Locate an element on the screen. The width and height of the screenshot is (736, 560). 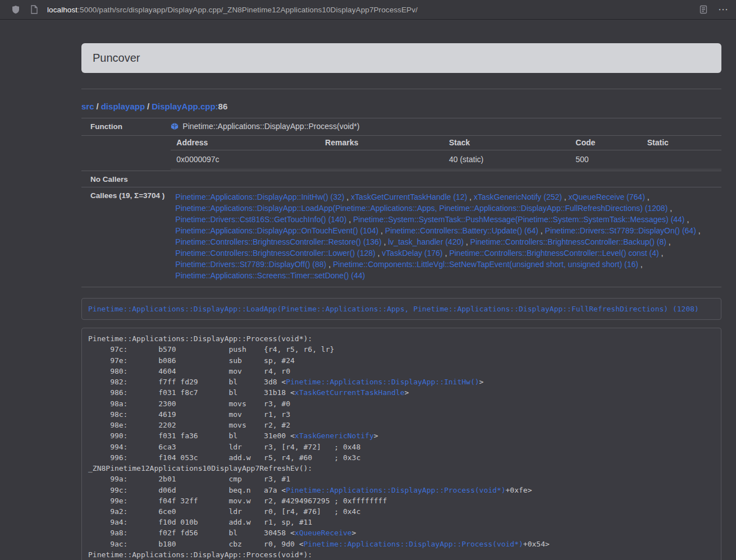
col-remarks: Remarks is located at coordinates (382, 143).